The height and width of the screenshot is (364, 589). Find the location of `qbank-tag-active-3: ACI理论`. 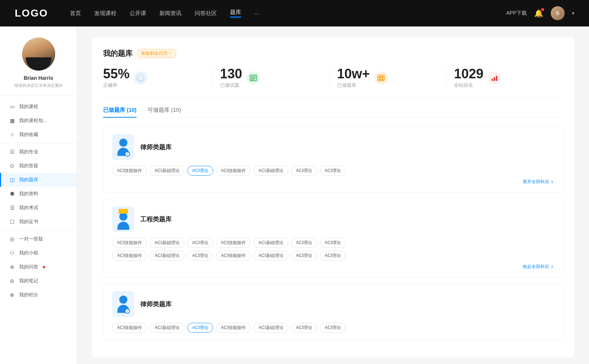

qbank-tag-active-3: ACI理论 is located at coordinates (200, 328).